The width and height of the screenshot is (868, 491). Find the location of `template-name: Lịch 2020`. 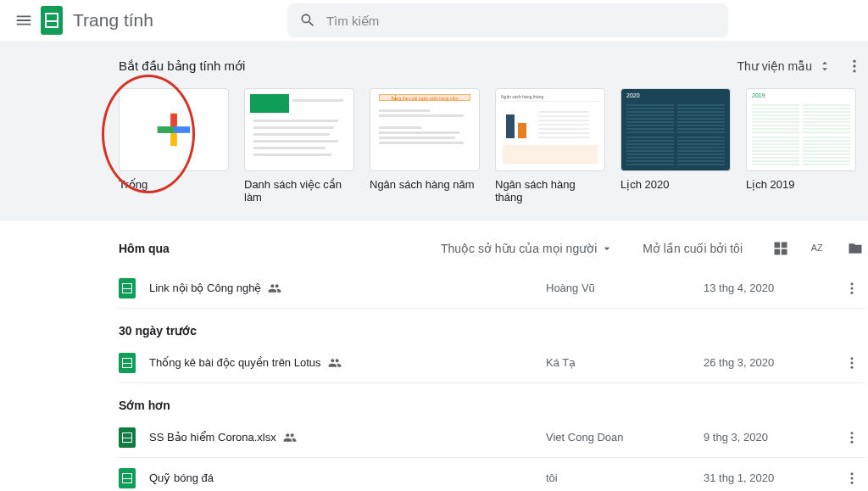

template-name: Lịch 2020 is located at coordinates (676, 185).